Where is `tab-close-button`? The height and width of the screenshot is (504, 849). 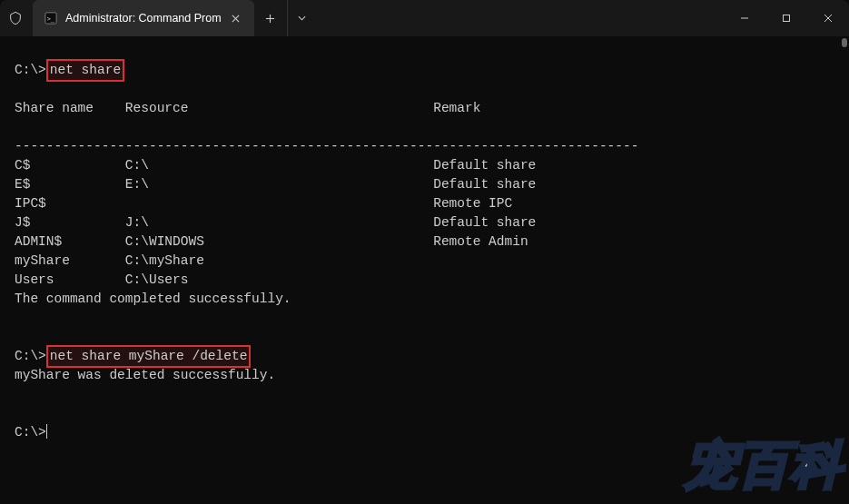 tab-close-button is located at coordinates (236, 18).